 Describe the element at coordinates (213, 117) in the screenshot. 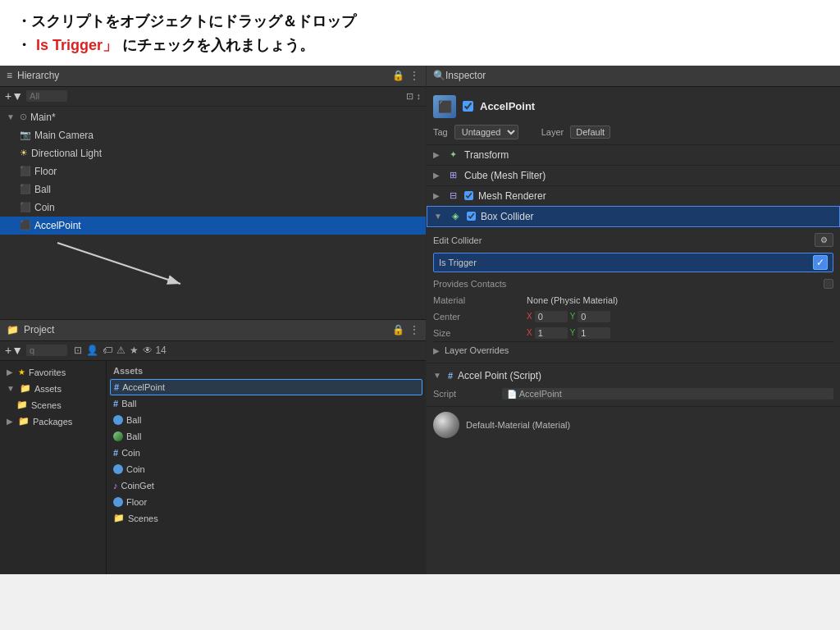

I see `hierarchy-item-main: ▼ ⊙ Main*` at that location.